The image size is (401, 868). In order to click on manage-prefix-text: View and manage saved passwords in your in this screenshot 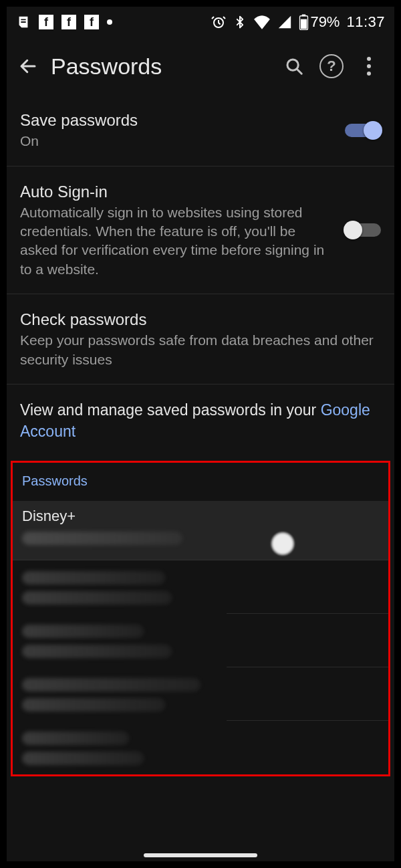, I will do `click(170, 410)`.